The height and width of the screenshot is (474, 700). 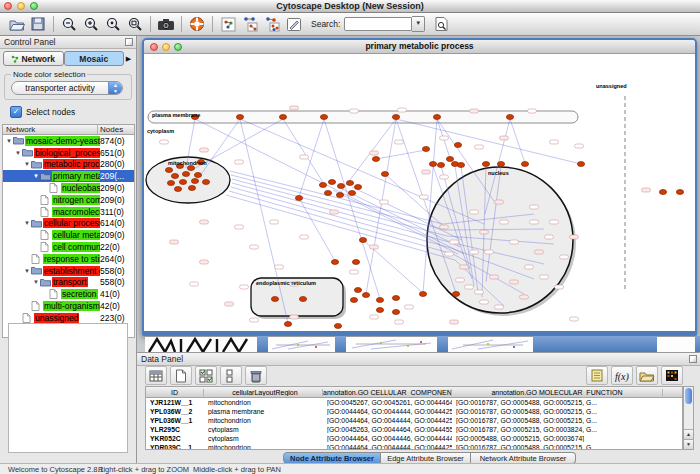 What do you see at coordinates (116, 130) in the screenshot?
I see `tree-header-nodes: Nodes` at bounding box center [116, 130].